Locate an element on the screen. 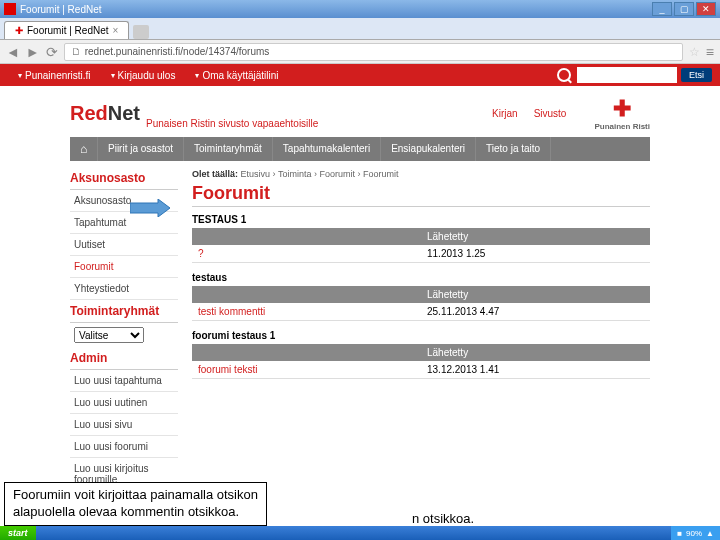  nav-ensiapukalenteri: Ensiapukalenteri is located at coordinates (428, 149).